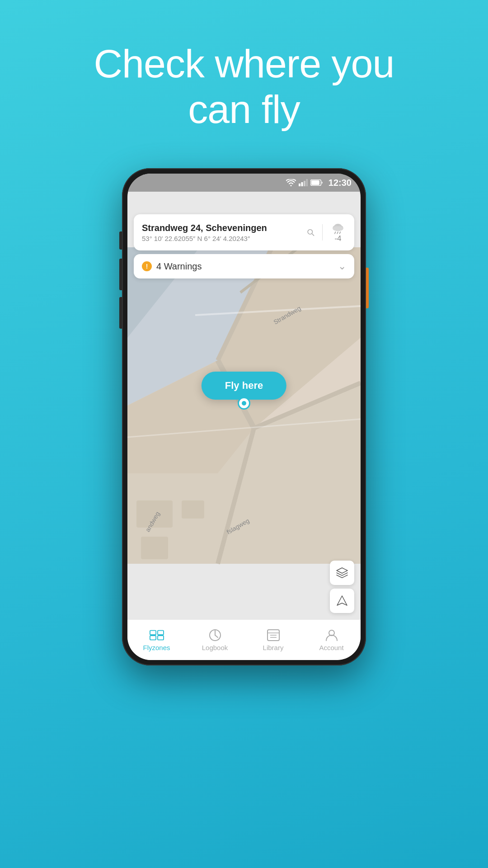 This screenshot has width=488, height=868. Describe the element at coordinates (338, 232) in the screenshot. I see `weather-info: -4` at that location.